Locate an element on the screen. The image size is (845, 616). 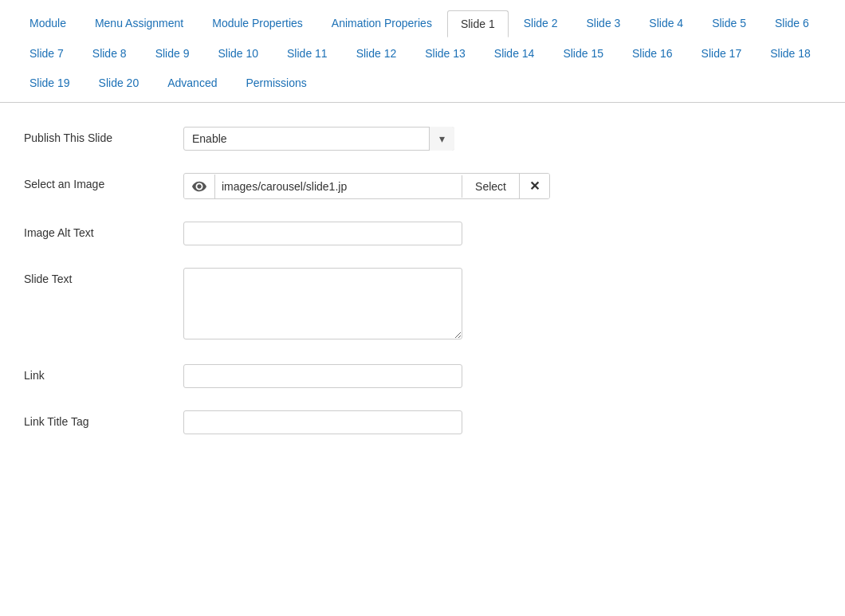
image-path-input is located at coordinates (338, 186).